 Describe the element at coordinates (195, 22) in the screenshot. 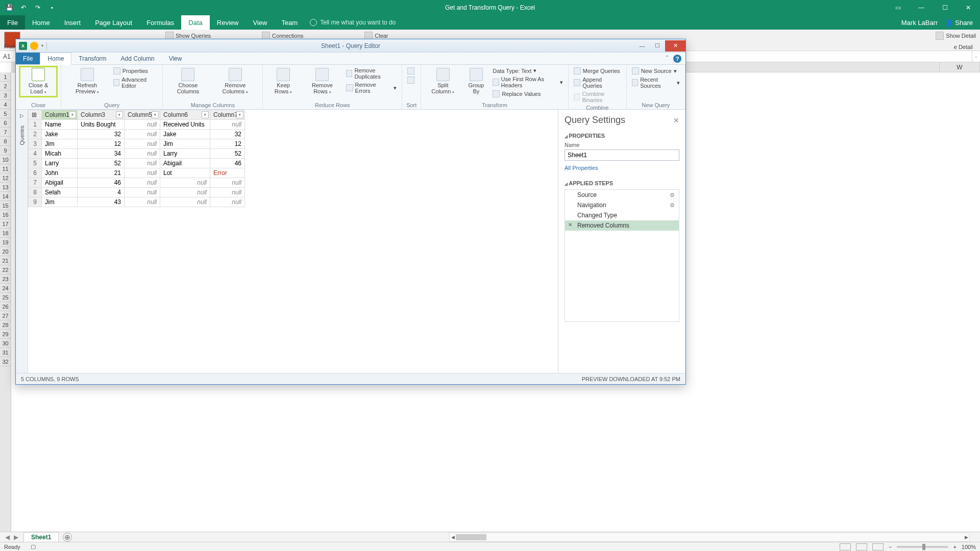

I see `tab-data: Data` at that location.